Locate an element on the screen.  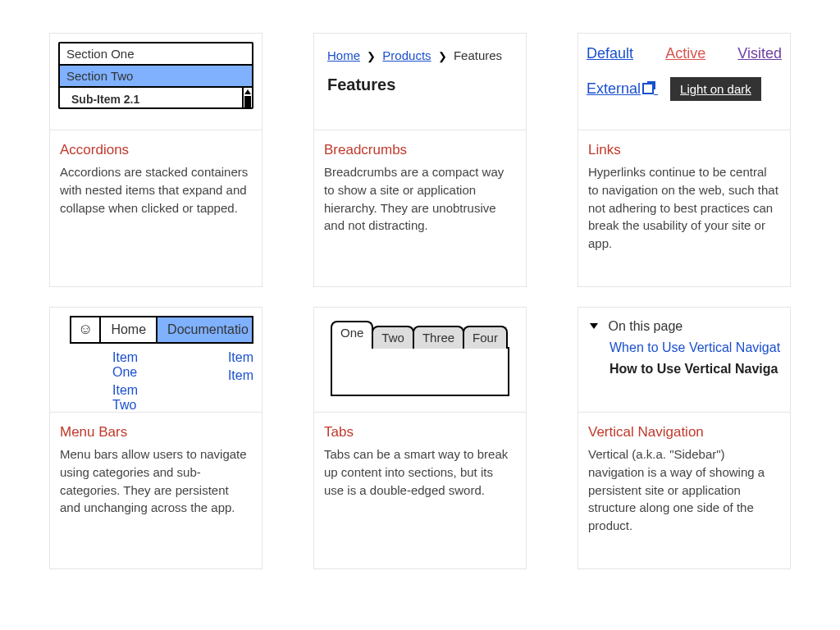
card-title: Vertical Navigation is located at coordinates (684, 432).